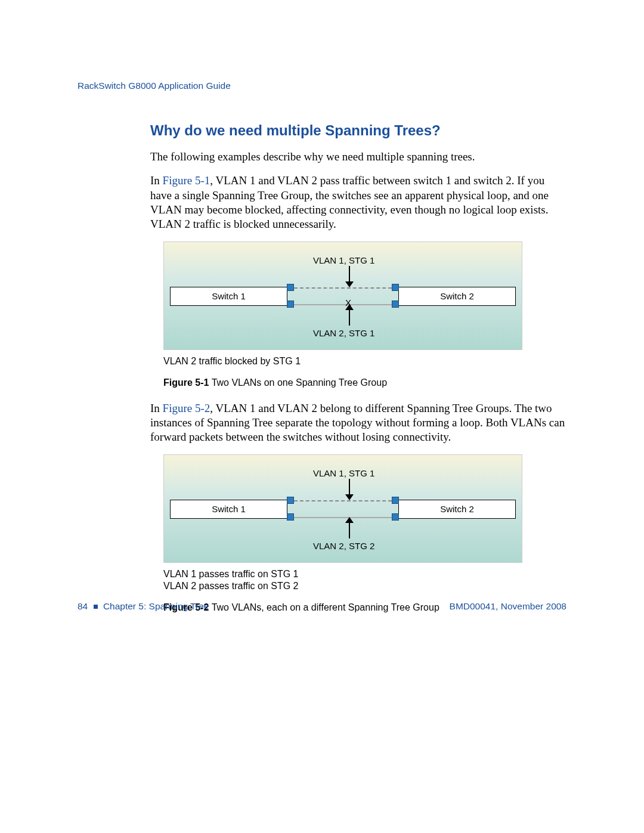 This screenshot has width=644, height=833. What do you see at coordinates (361, 333) in the screenshot?
I see `vlan-label: VLAN 2, STG 1` at bounding box center [361, 333].